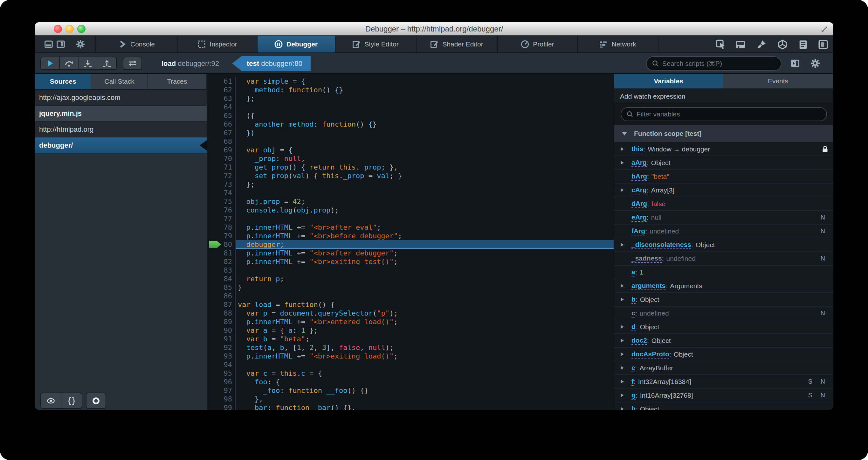 This screenshot has width=868, height=460. Describe the element at coordinates (222, 270) in the screenshot. I see `line-number: 83` at that location.